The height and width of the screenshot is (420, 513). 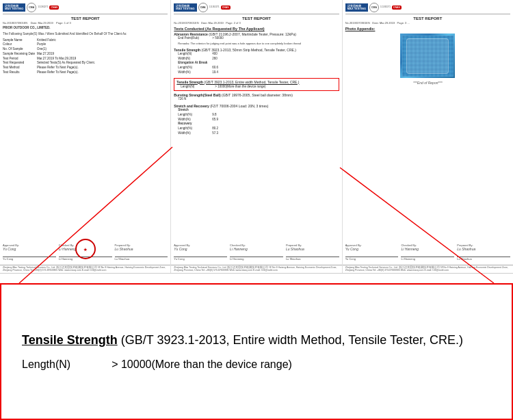 What do you see at coordinates (259, 100) in the screenshot?
I see `bursting-value-row: 726 N` at bounding box center [259, 100].